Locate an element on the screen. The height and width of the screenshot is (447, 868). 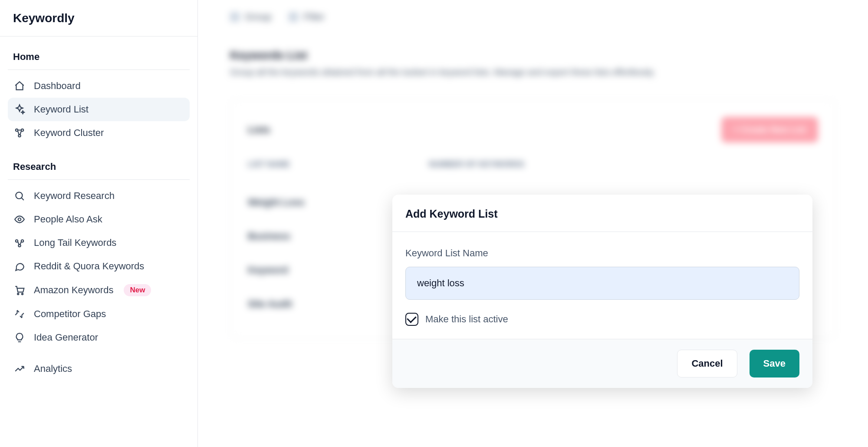
sidebar-item-long-tail: Long Tail Keywords is located at coordinates (99, 243).